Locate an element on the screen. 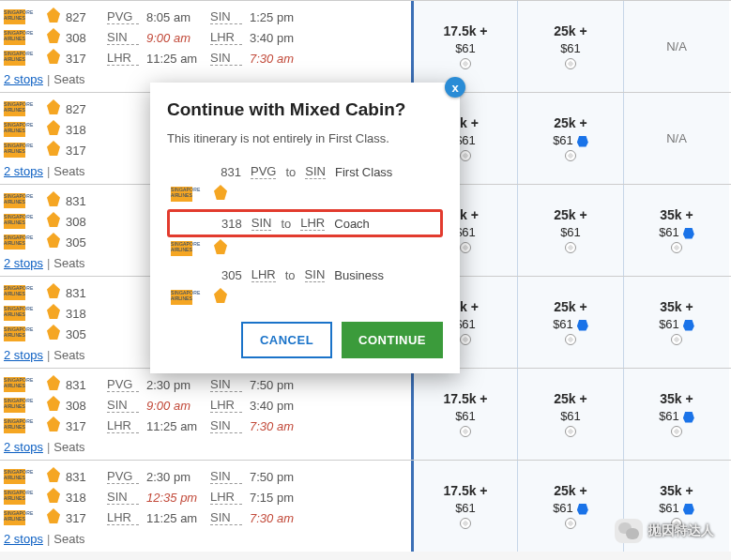 Image resolution: width=731 pixels, height=560 pixels. origin-code: PVG is located at coordinates (263, 172).